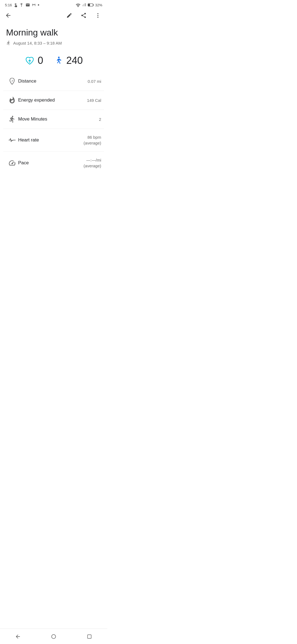 This screenshot has height=644, width=297. I want to click on dot-icon, so click(38, 5).